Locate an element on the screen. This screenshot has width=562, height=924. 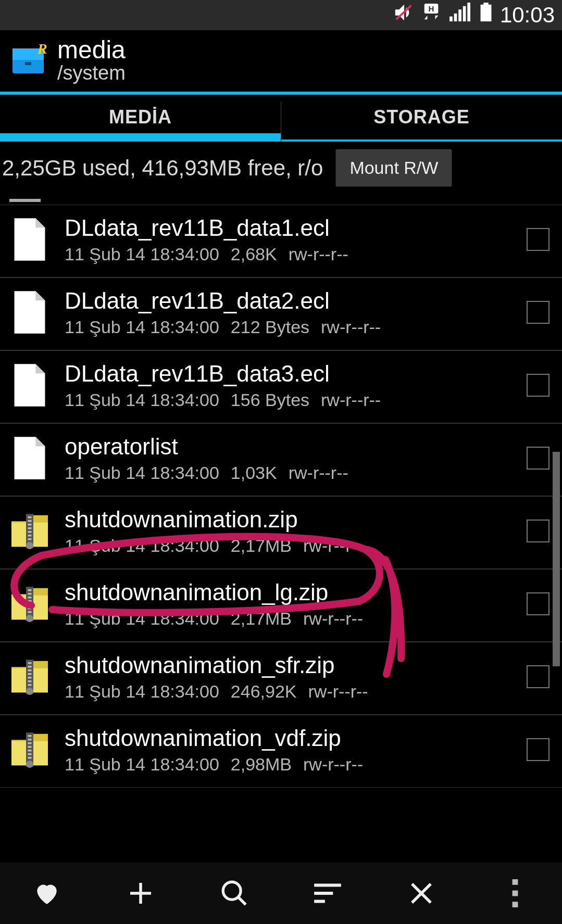
storage-summary: 2,25GB used, 416,93MB free, r/o is located at coordinates (163, 168).